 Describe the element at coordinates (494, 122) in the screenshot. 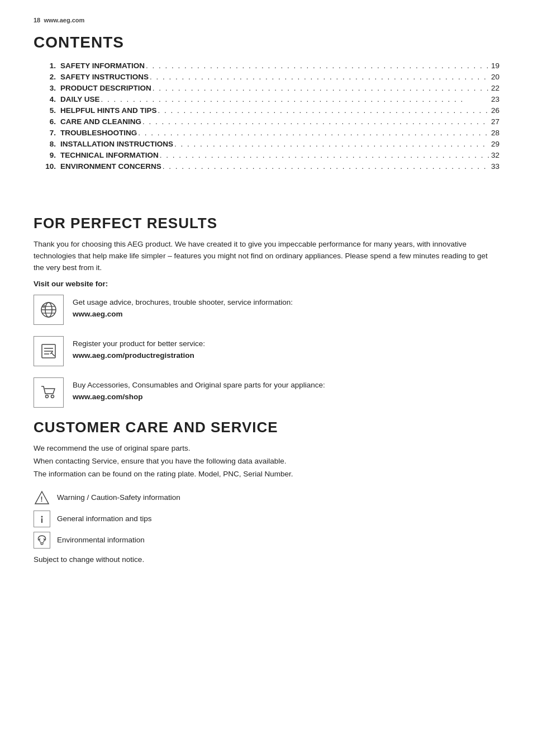

I see `toc-page: 27` at that location.